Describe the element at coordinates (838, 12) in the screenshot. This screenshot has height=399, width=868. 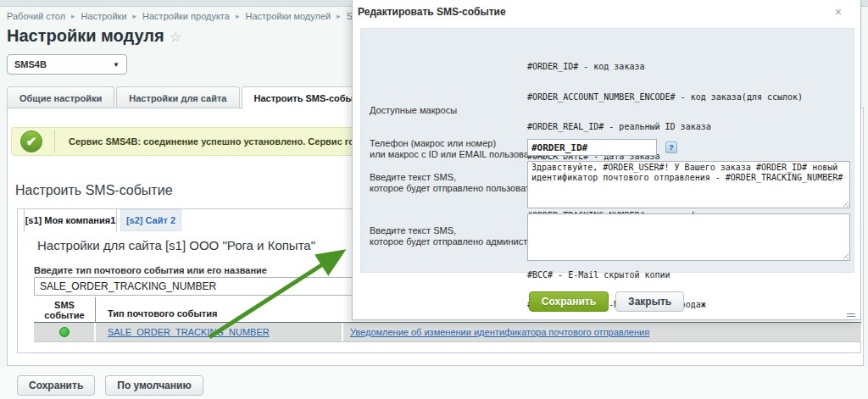
I see `close-icon: ×` at that location.